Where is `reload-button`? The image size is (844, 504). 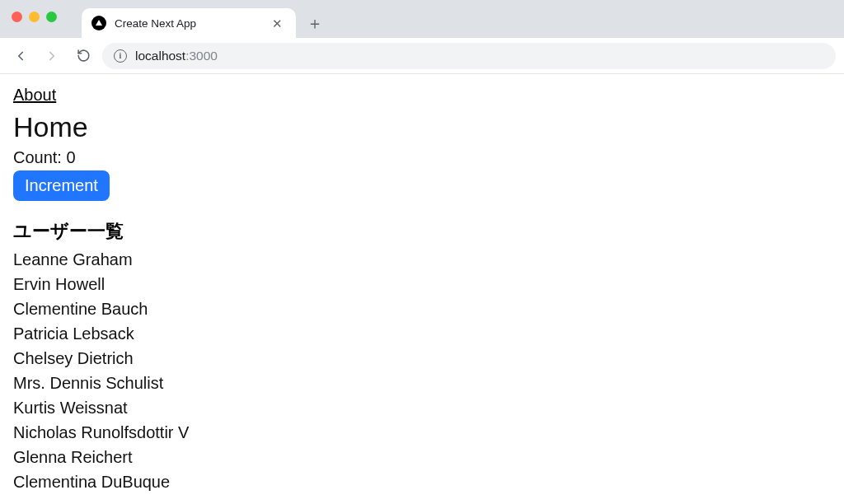 reload-button is located at coordinates (83, 56).